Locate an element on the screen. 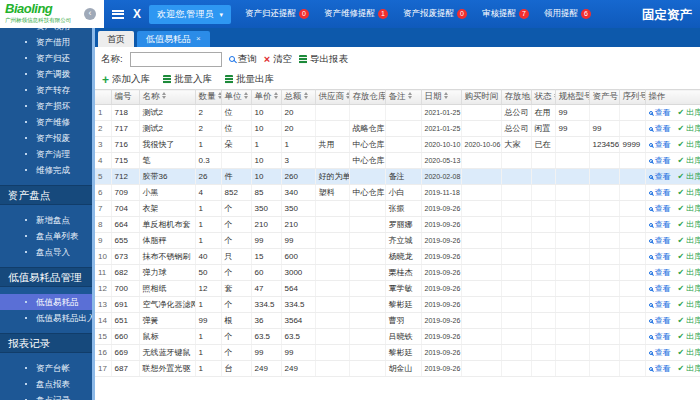  search-button: 查询 is located at coordinates (243, 60).